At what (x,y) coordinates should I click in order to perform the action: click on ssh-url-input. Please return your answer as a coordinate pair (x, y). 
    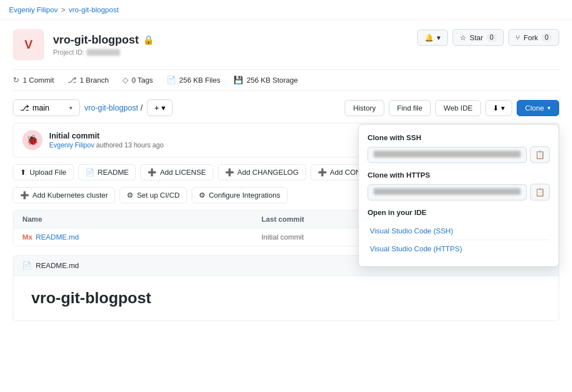
    Looking at the image, I should click on (447, 155).